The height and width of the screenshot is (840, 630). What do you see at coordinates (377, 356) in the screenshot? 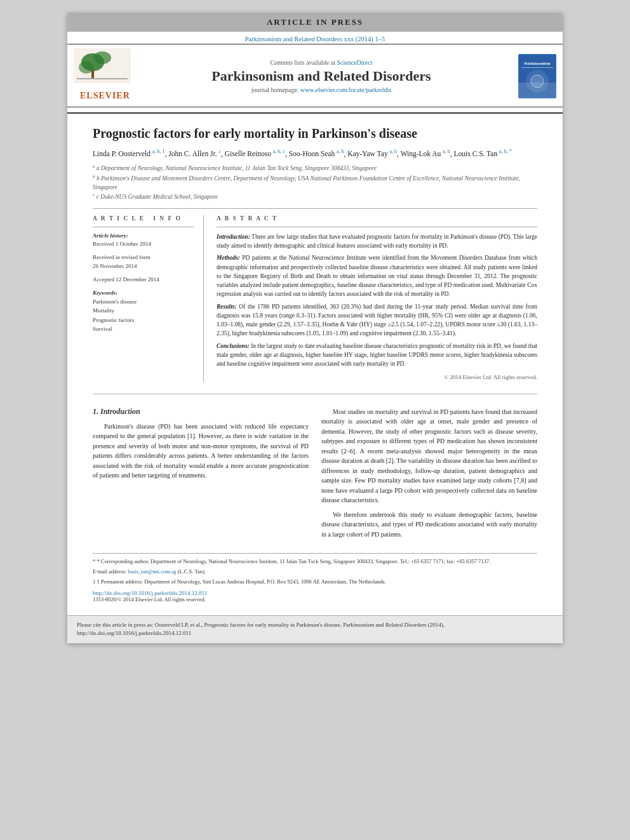
I see `conclusions-text: In the largest study to date evaluating …` at bounding box center [377, 356].